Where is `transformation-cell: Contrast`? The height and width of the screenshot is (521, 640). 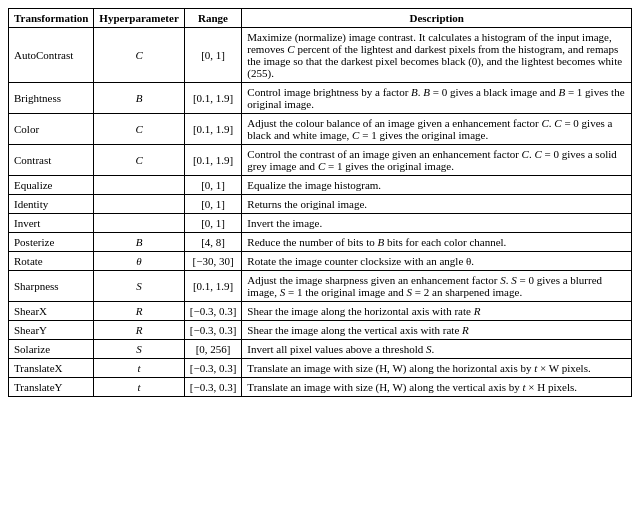
transformation-cell: Contrast is located at coordinates (52, 160).